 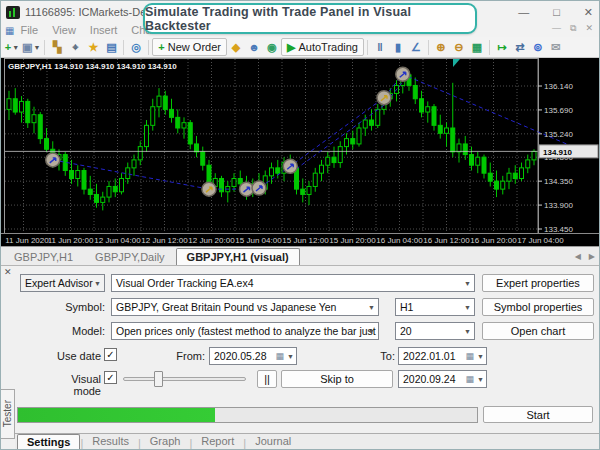 I want to click on chart-tab-gbpjpy-h1-visual-: GBPJPY,H1 (visual), so click(x=238, y=256).